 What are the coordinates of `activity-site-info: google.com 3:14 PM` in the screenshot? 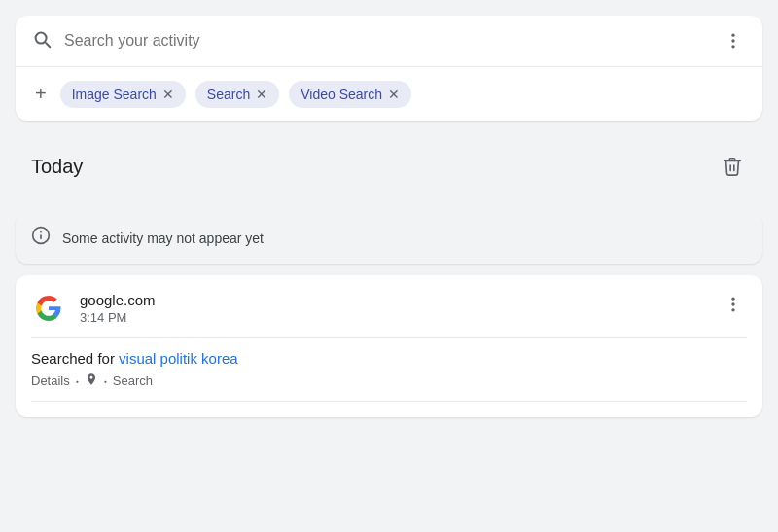 It's located at (118, 308).